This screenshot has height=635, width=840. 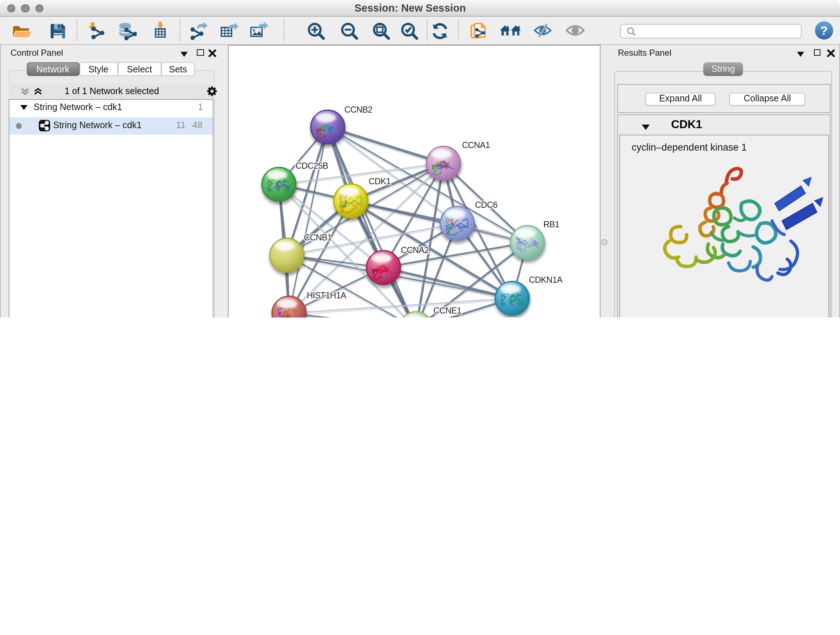 I want to click on svg-text: CCNA2, so click(x=415, y=250).